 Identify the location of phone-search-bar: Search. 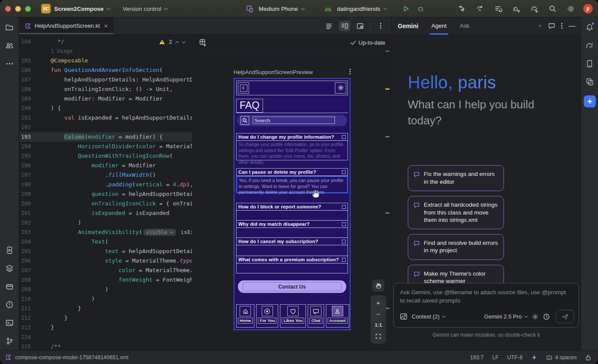
(292, 120).